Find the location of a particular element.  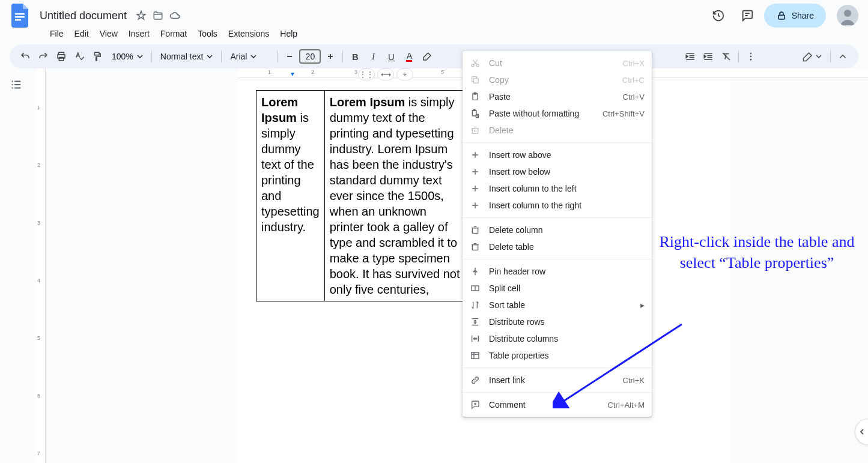

menu-item-insert-row-above: Insert row above is located at coordinates (557, 155).